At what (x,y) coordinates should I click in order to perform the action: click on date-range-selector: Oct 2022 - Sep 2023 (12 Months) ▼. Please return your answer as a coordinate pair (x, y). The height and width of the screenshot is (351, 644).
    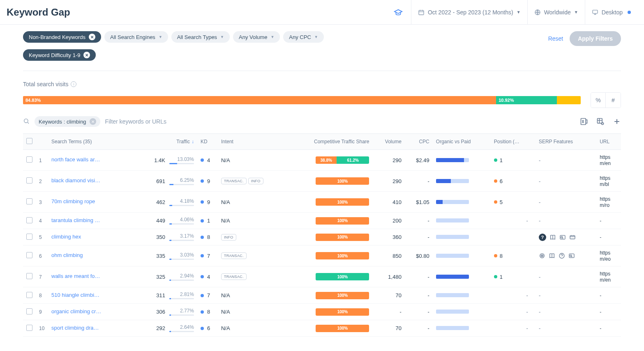
    Looking at the image, I should click on (469, 12).